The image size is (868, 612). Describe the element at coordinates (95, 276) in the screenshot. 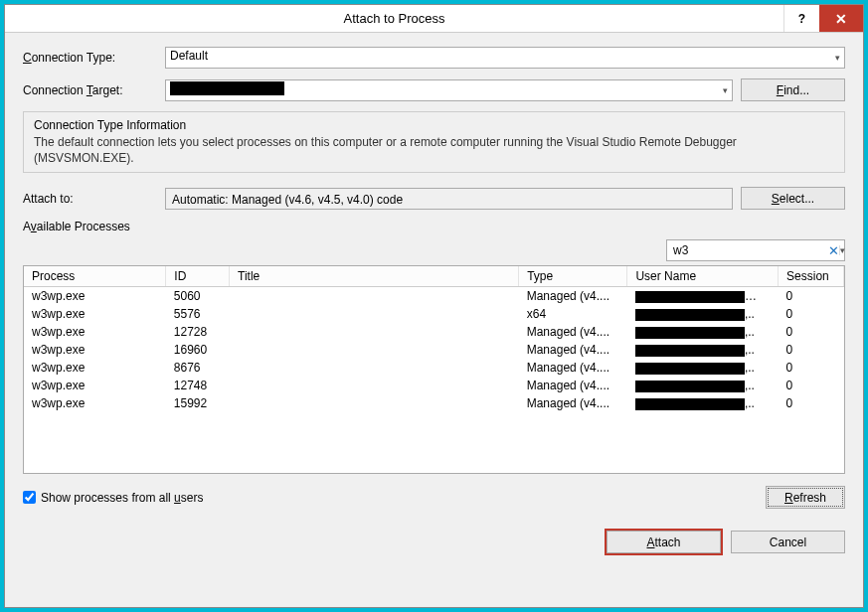

I see `col-header-process: Process` at that location.